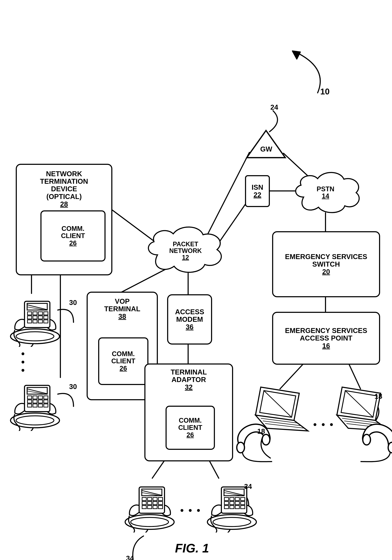  What do you see at coordinates (266, 149) in the screenshot?
I see `gateway-label: GW` at bounding box center [266, 149].